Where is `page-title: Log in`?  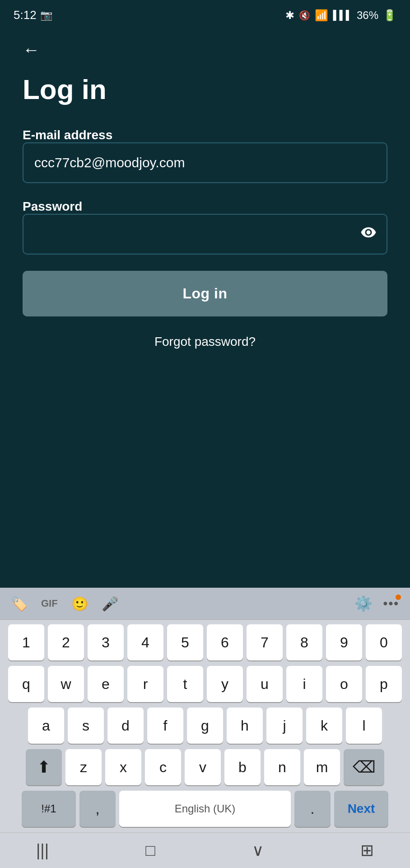
page-title: Log in is located at coordinates (205, 90).